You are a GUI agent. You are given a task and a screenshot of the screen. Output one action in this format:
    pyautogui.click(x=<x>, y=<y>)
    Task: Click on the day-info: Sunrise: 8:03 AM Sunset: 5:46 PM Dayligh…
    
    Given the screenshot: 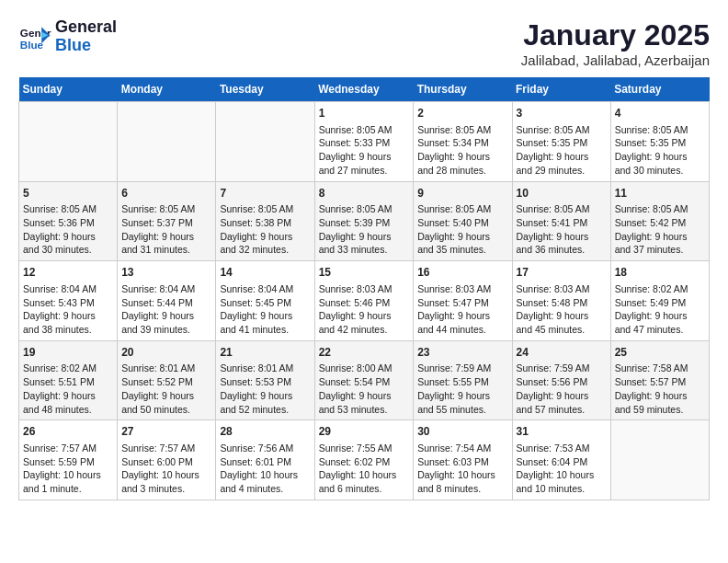 What is the action you would take?
    pyautogui.click(x=364, y=309)
    